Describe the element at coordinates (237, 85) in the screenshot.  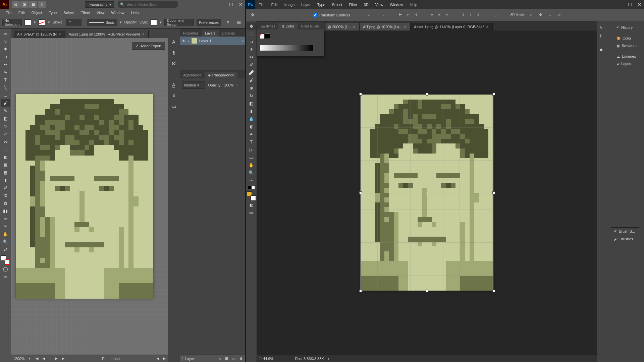
I see `opacity-arrow-icon: ›` at that location.